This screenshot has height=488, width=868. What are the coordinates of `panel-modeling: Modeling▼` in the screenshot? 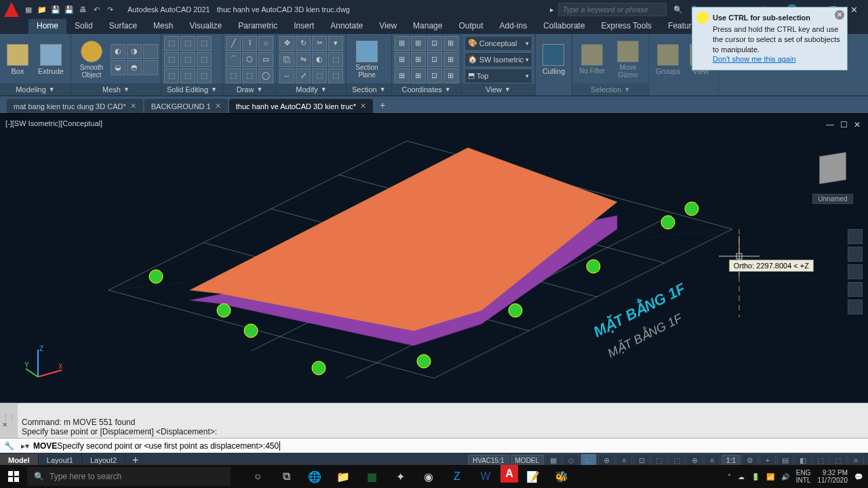 It's located at (35, 89).